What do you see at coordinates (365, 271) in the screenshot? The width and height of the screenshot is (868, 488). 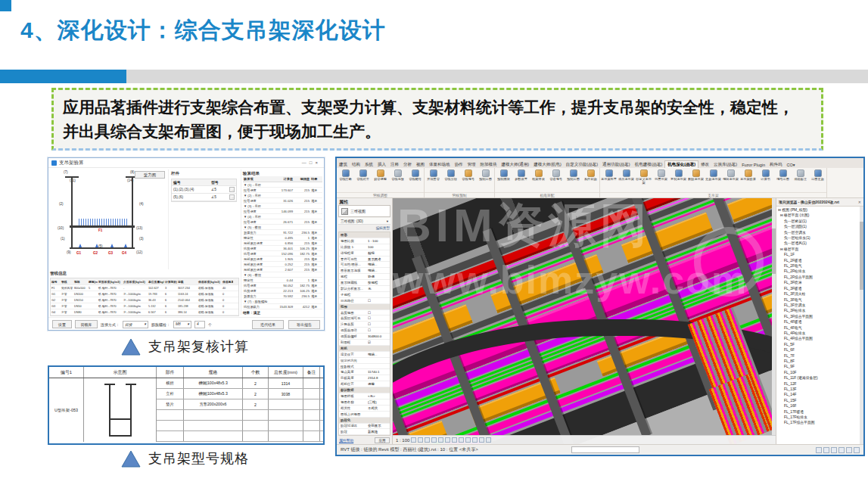 I see `property-row: 图形显示选项 编辑...` at bounding box center [365, 271].